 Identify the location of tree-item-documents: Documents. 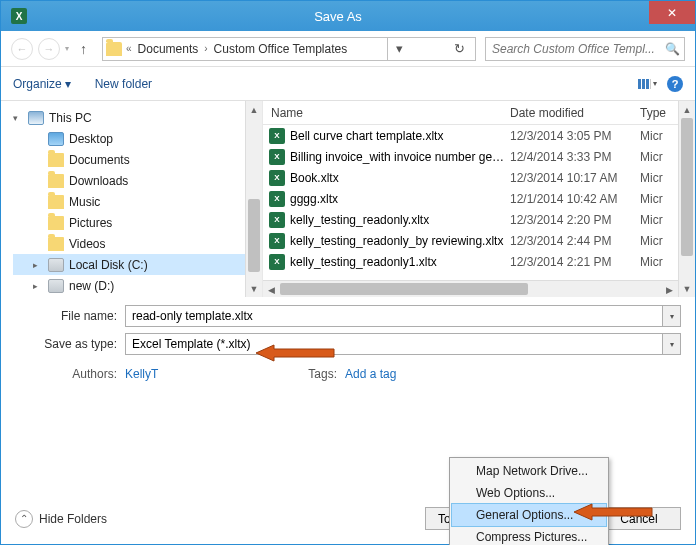
(129, 160).